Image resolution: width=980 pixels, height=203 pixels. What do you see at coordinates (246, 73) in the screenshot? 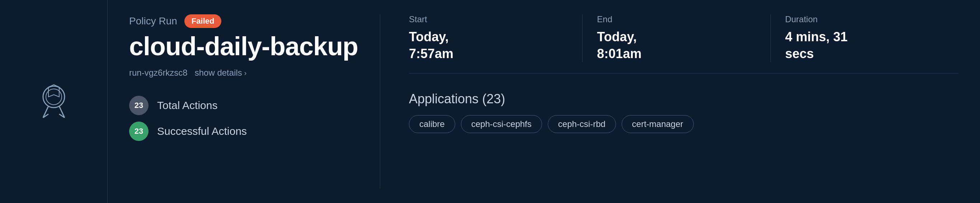
I see `chevron-right-icon: ›` at bounding box center [246, 73].